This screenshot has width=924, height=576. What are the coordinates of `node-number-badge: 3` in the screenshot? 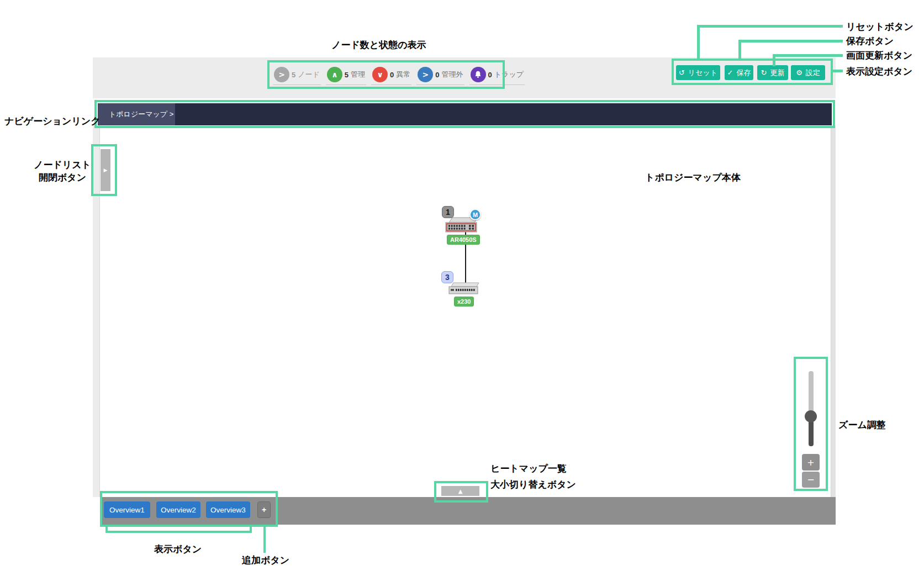 It's located at (447, 277).